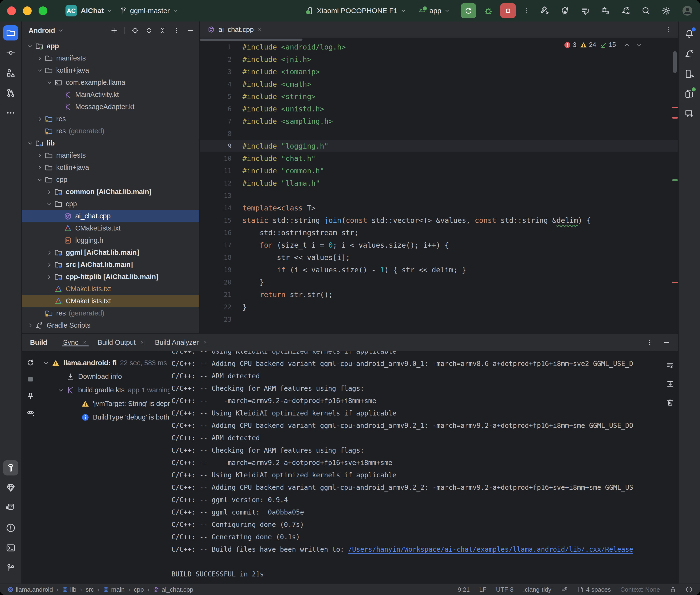 The image size is (700, 595). What do you see at coordinates (488, 11) in the screenshot?
I see `debug-button` at bounding box center [488, 11].